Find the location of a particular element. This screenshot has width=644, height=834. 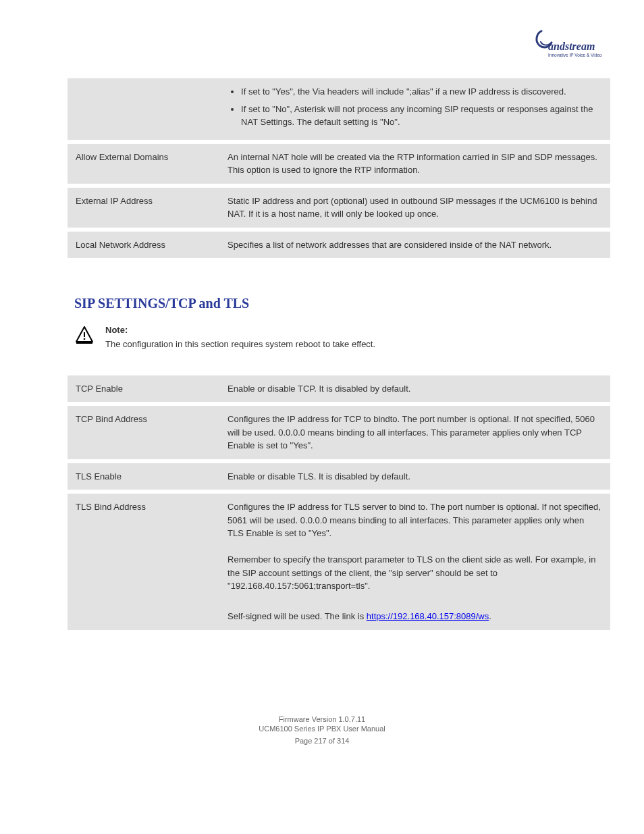

svg-text: andstream is located at coordinates (571, 46).